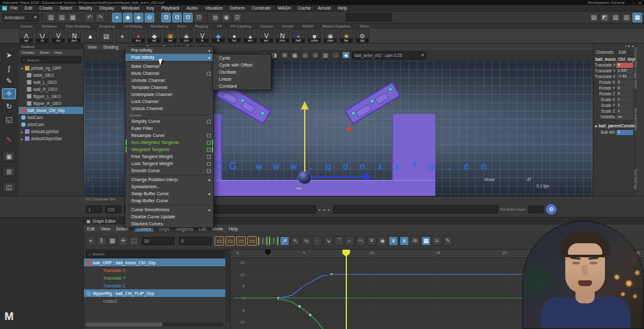 The width and height of the screenshot is (644, 329). What do you see at coordinates (426, 241) in the screenshot?
I see `graph-toolbar-icon-19: ▦` at bounding box center [426, 241].